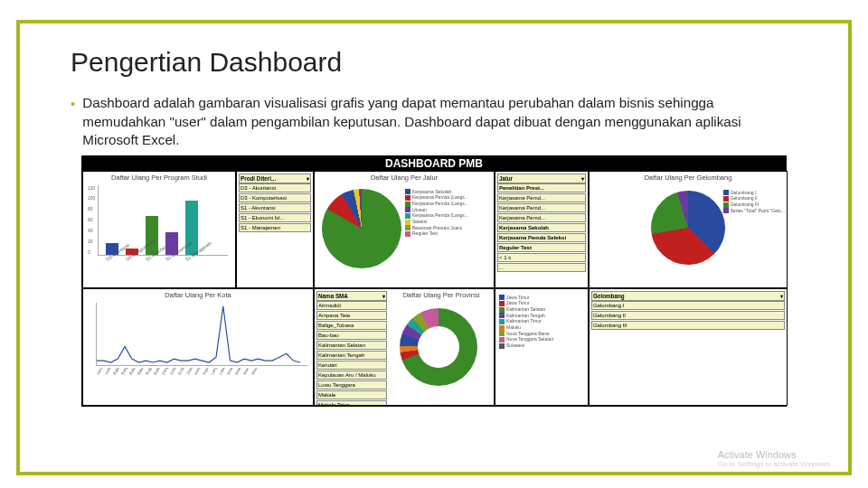 The image size is (868, 488). What do you see at coordinates (404, 177) in the screenshot?
I see `panel-title: Daftar Ulang Per Jalur` at bounding box center [404, 177].